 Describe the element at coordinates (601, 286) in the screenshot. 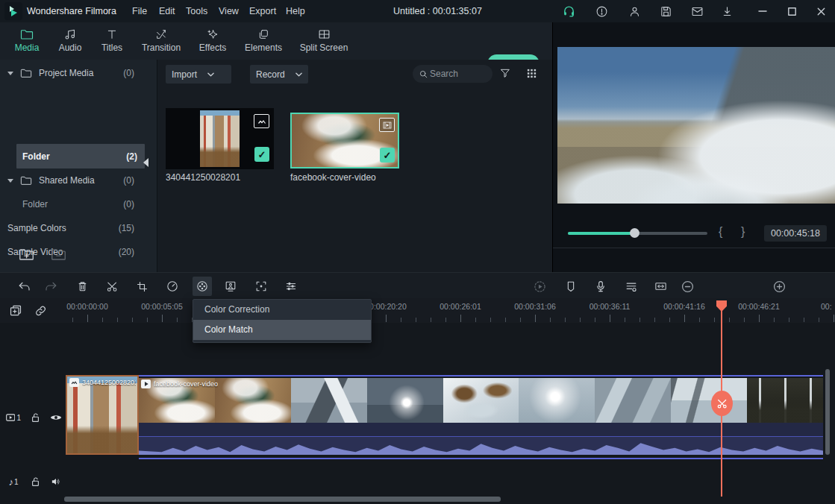

I see `voiceover-mic-button` at that location.